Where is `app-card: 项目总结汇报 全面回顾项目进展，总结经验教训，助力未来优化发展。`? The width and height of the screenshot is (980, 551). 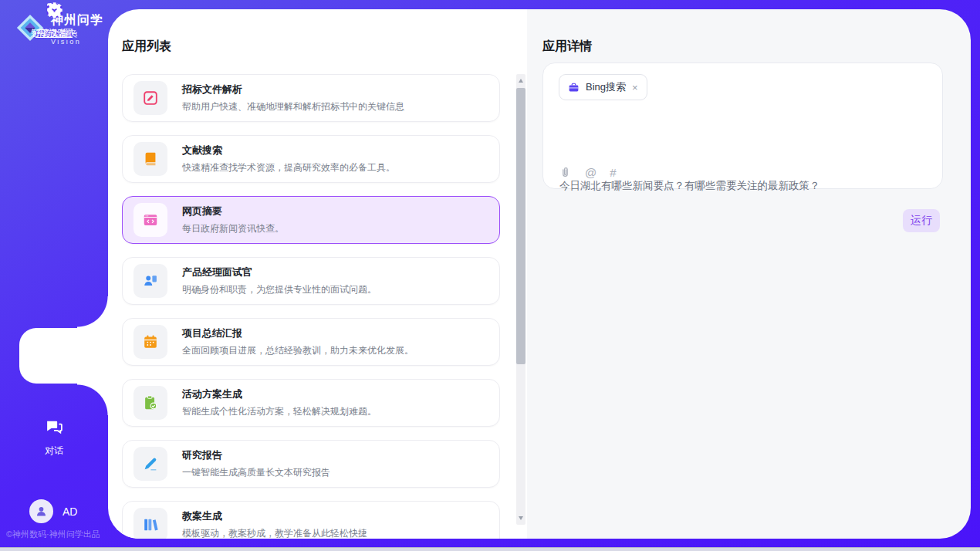 app-card: 项目总结汇报 全面回顾项目进展，总结经验教训，助力未来优化发展。 is located at coordinates (311, 342).